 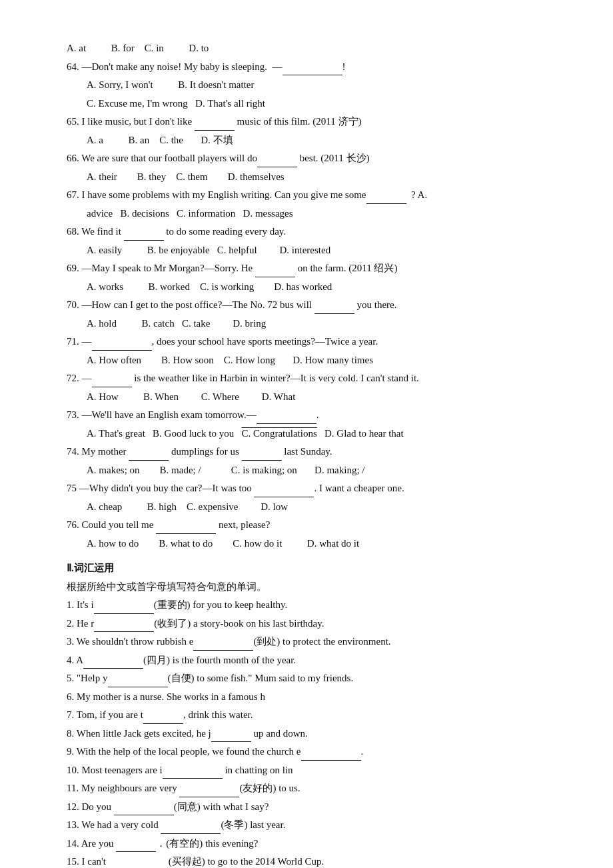 I want to click on vocab-13: 13. We had a very cold (冬季) last year., so click(x=313, y=825).